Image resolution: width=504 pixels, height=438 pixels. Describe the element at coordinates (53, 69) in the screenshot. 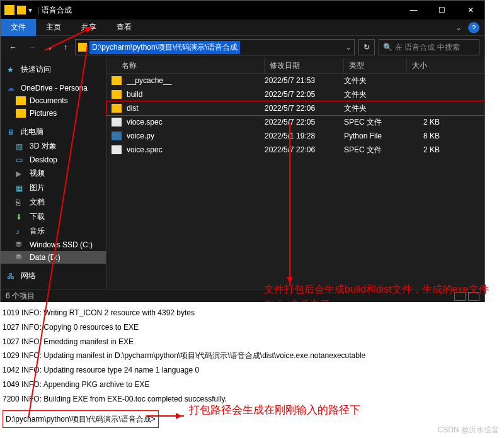

I see `sidebar-quick-access: ★快速访问` at that location.